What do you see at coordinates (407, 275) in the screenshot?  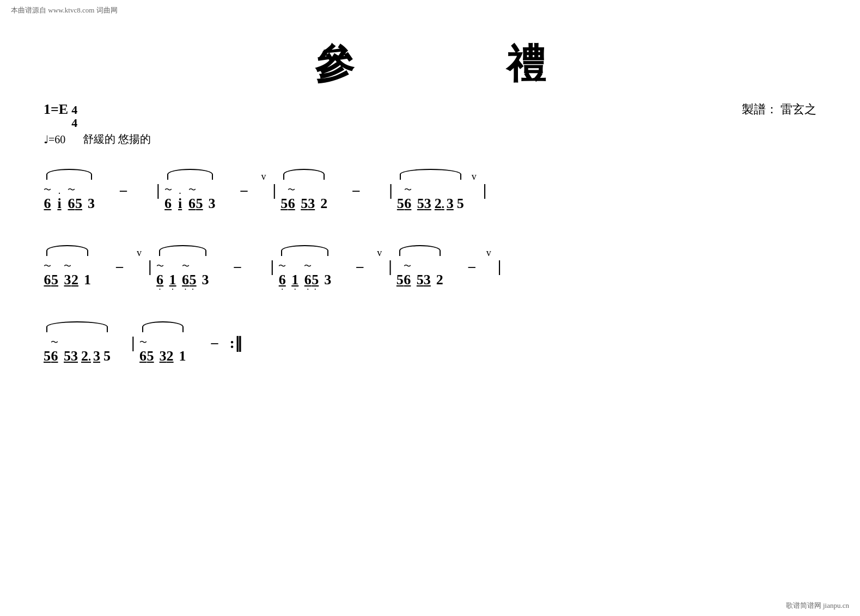 I see `note-6-tilde-12: 〜 6` at bounding box center [407, 275].